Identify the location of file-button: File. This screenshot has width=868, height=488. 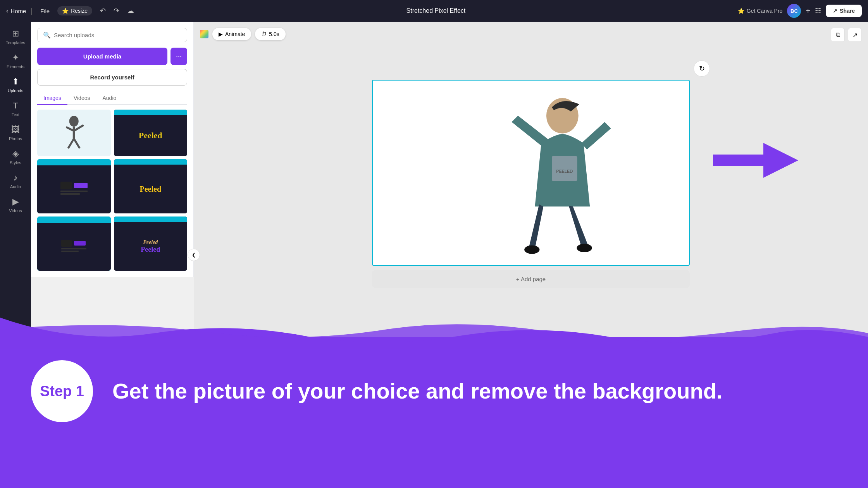
(45, 11).